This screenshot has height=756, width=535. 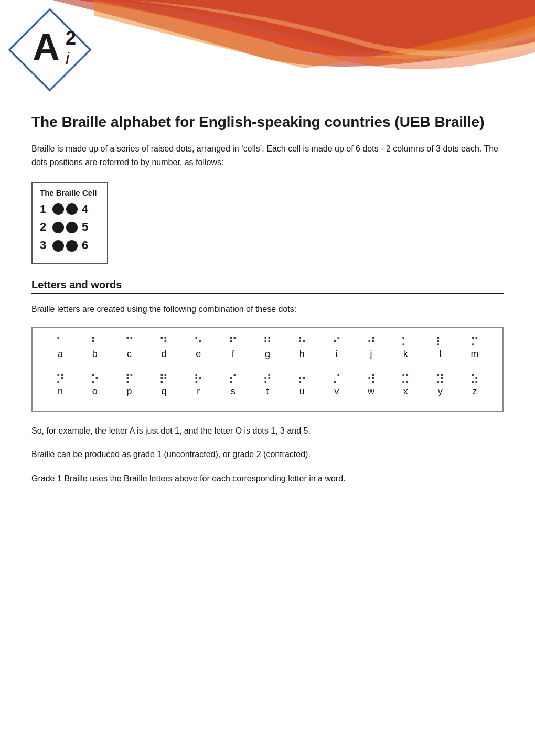 I want to click on braille-dots-l: ⠇, so click(x=440, y=342).